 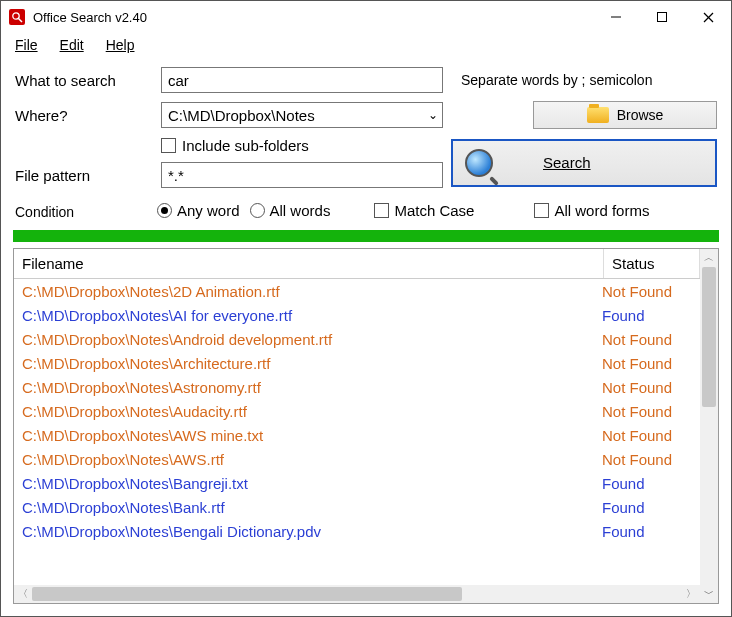 I want to click on window-controls, so click(x=662, y=17).